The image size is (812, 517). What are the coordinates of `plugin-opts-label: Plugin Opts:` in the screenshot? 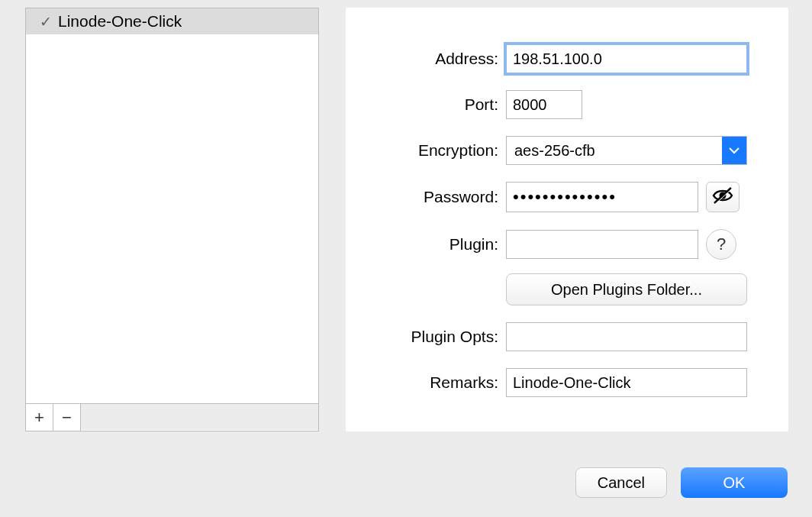 It's located at (426, 337).